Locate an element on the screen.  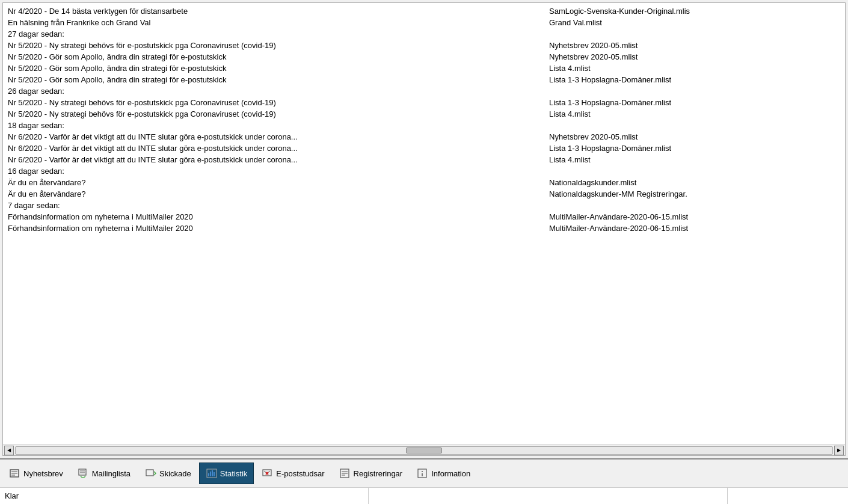
tab-mailinglista: Mailinglista is located at coordinates (104, 473).